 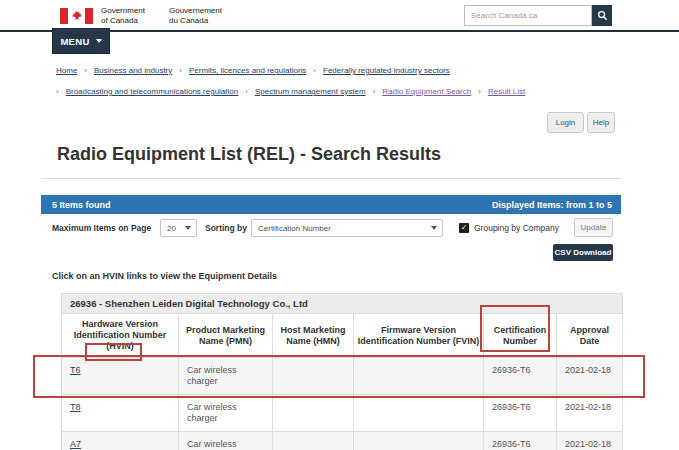 What do you see at coordinates (602, 16) in the screenshot?
I see `search-button` at bounding box center [602, 16].